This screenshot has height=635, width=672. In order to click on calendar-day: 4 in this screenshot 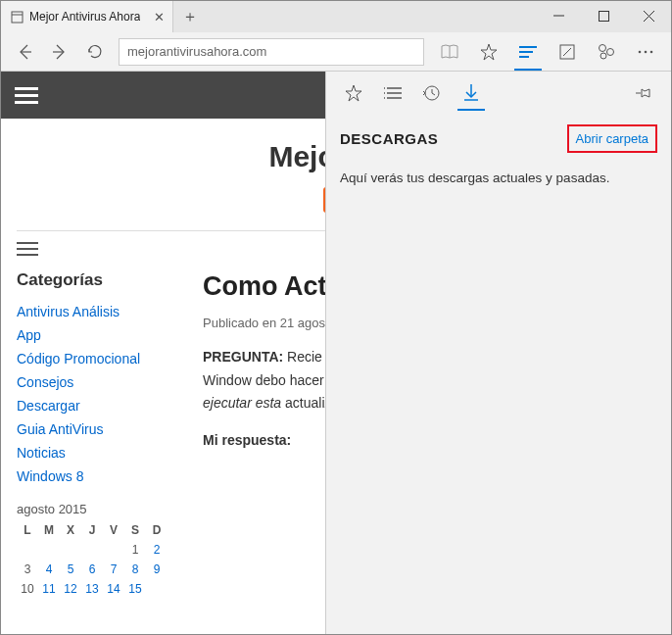, I will do `click(49, 569)`.